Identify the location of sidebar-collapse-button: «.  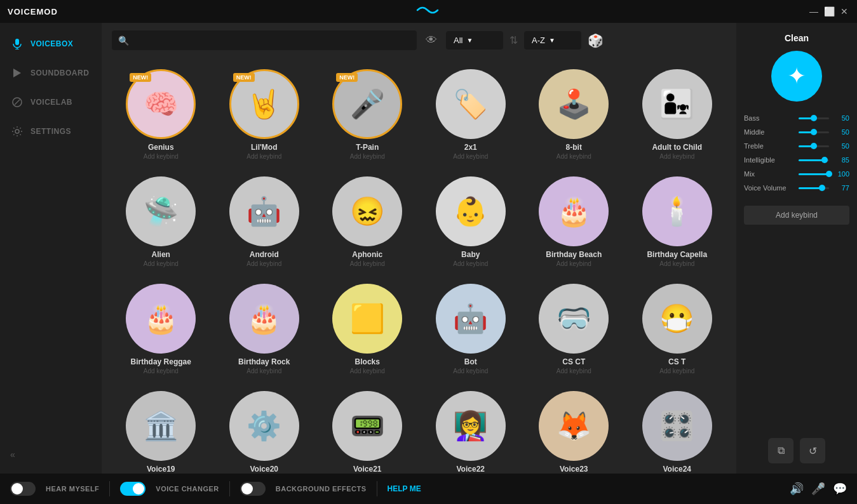
(51, 454).